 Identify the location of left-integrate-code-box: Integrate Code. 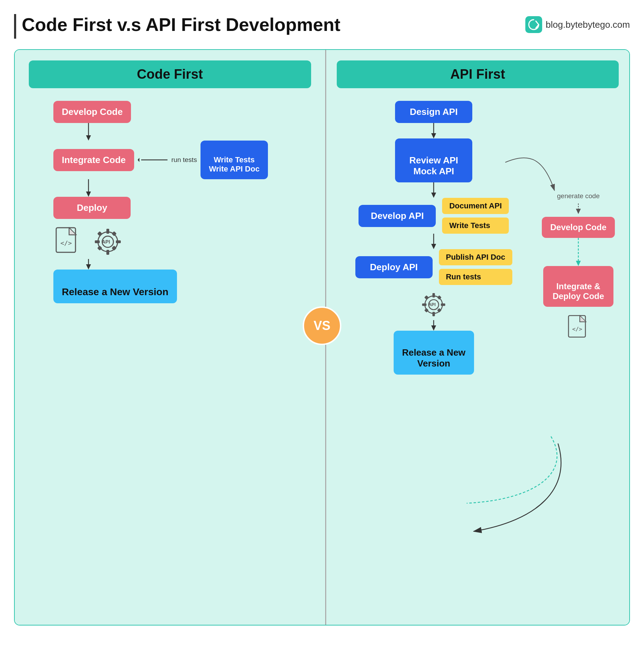
(94, 160).